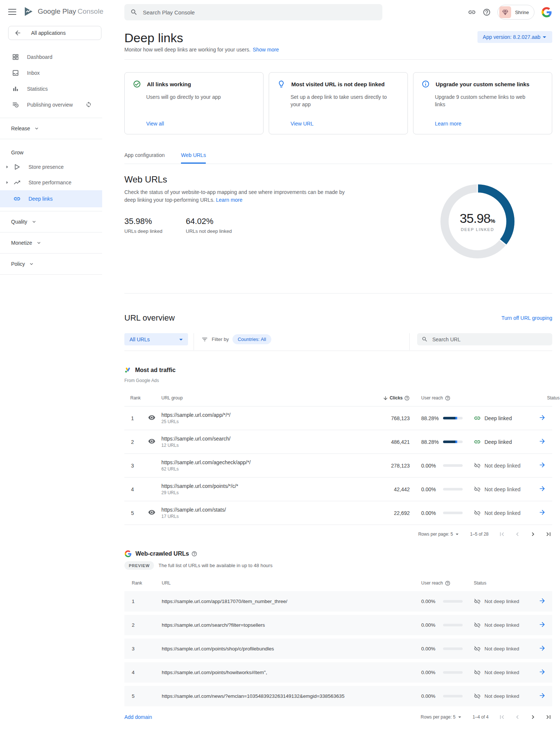  What do you see at coordinates (17, 183) in the screenshot?
I see `trending-up-icon` at bounding box center [17, 183].